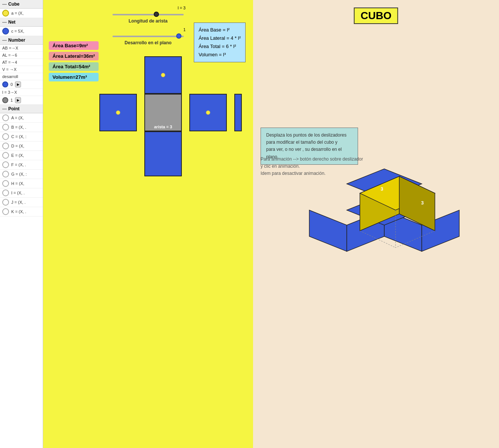 This screenshot has width=499, height=448. Describe the element at coordinates (208, 113) in the screenshot. I see `dot-right` at that location.